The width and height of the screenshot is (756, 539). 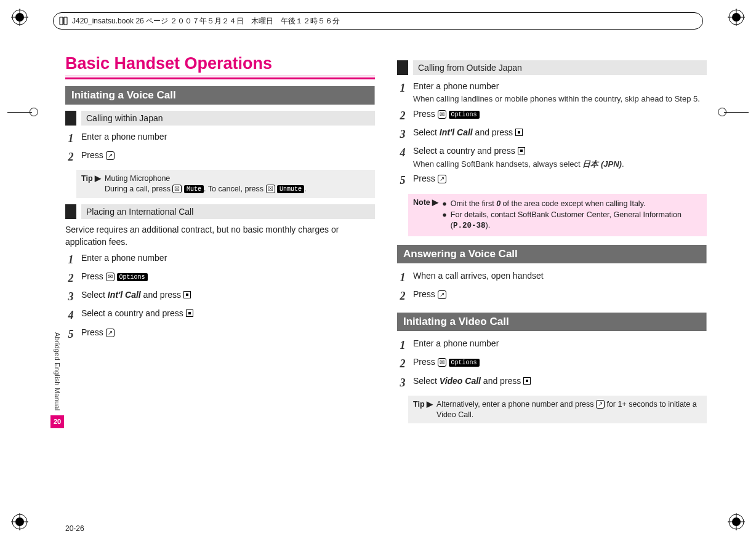 I want to click on side-label: Abridged English Manual, so click(x=57, y=372).